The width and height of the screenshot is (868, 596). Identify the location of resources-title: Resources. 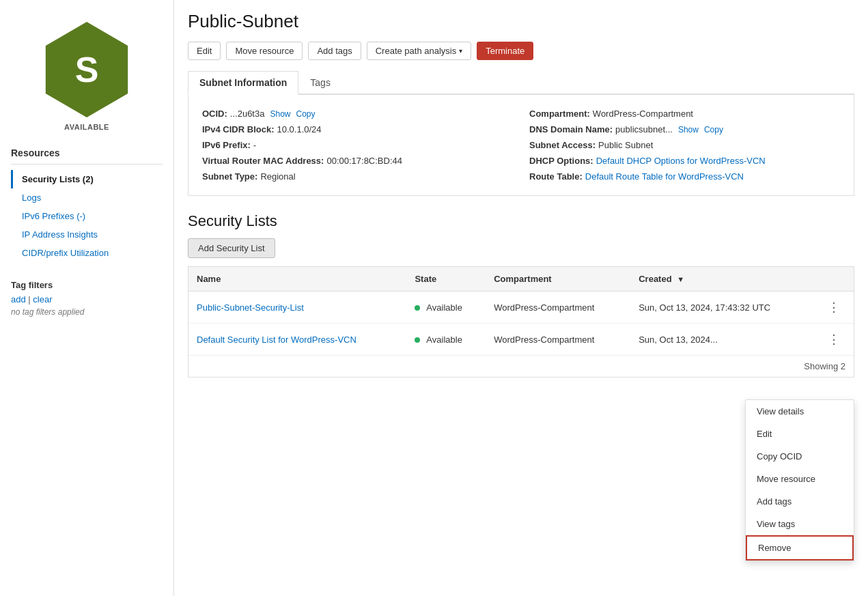
(87, 153).